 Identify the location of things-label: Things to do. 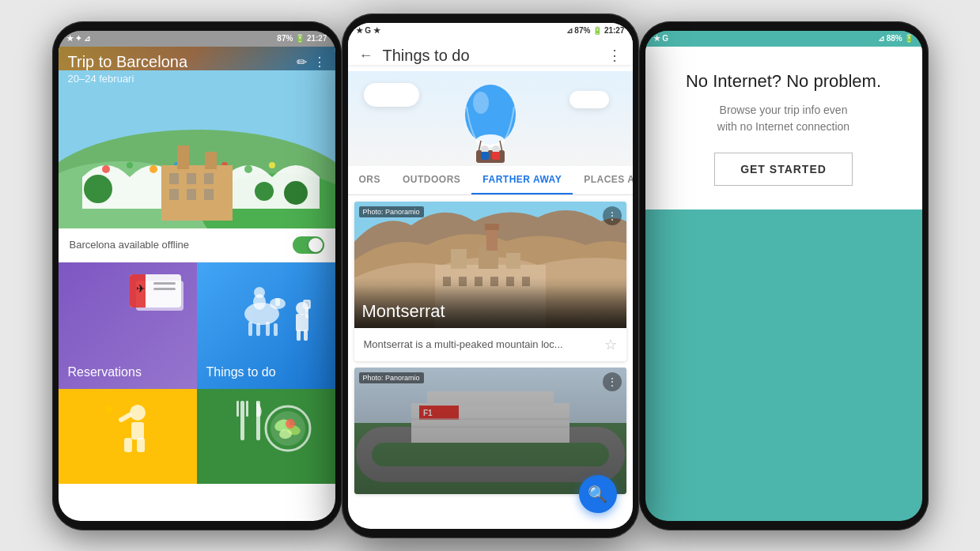
(266, 372).